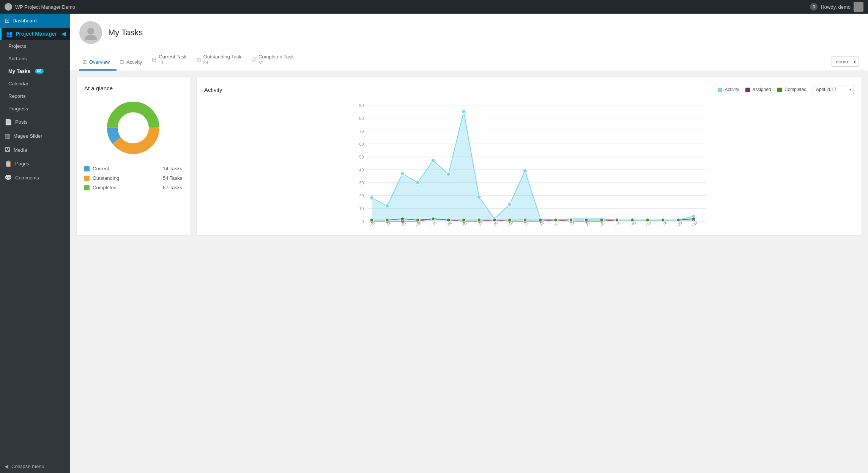  I want to click on topbar: WP Project Manager Demo 0 Howdy, demo, so click(434, 7).